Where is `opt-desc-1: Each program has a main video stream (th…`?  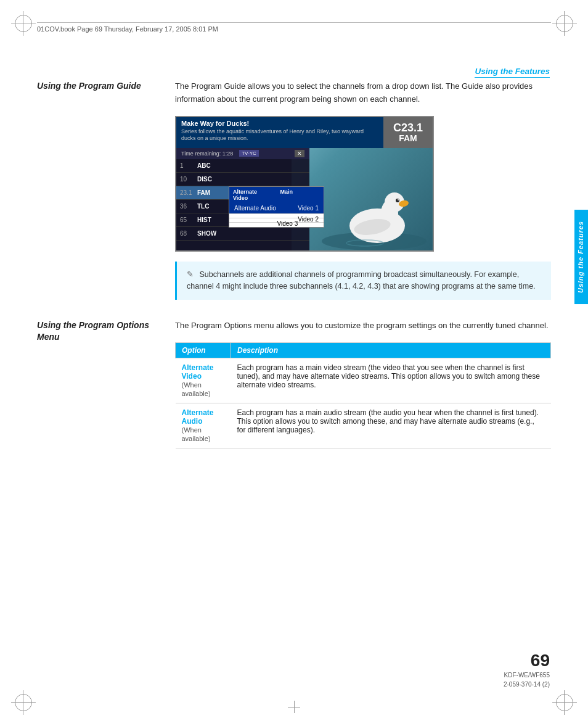
opt-desc-1: Each program has a main video stream (th… is located at coordinates (391, 381).